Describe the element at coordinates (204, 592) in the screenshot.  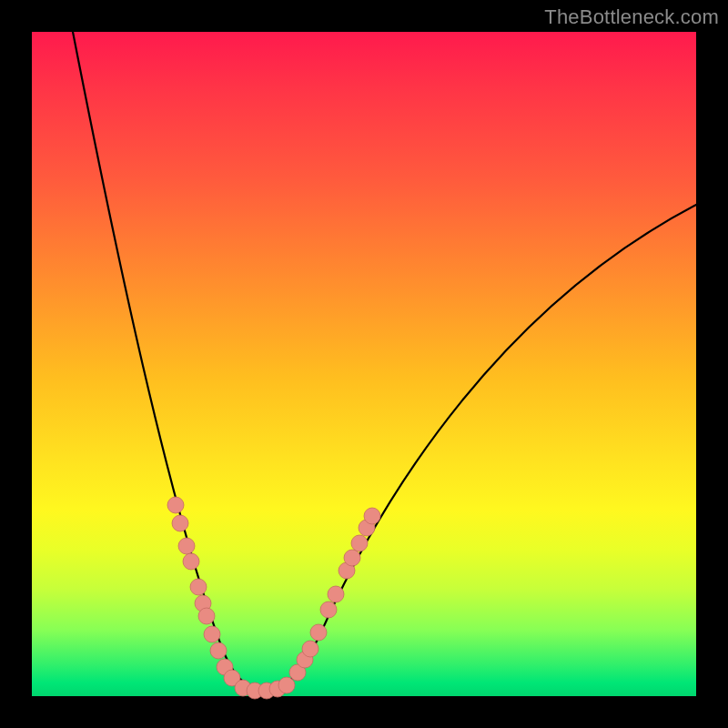
I see `dots-left-branch` at that location.